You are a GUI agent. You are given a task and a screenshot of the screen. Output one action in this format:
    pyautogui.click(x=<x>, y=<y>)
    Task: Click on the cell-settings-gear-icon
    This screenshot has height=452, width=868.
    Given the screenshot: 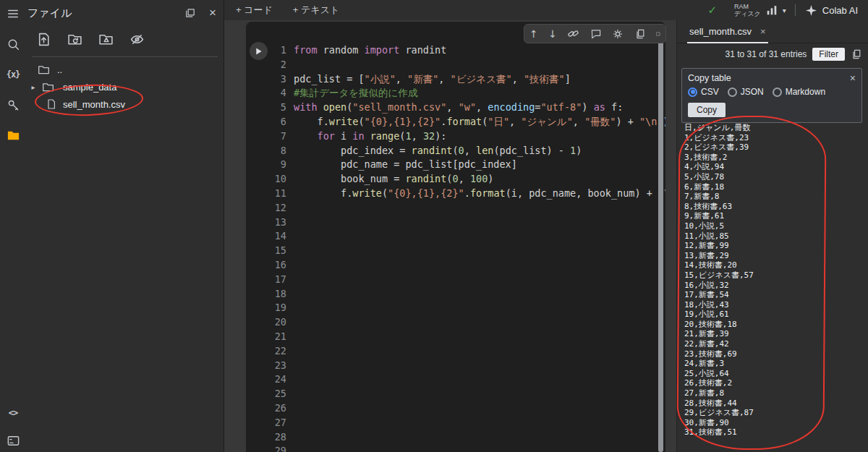 What is the action you would take?
    pyautogui.click(x=618, y=34)
    